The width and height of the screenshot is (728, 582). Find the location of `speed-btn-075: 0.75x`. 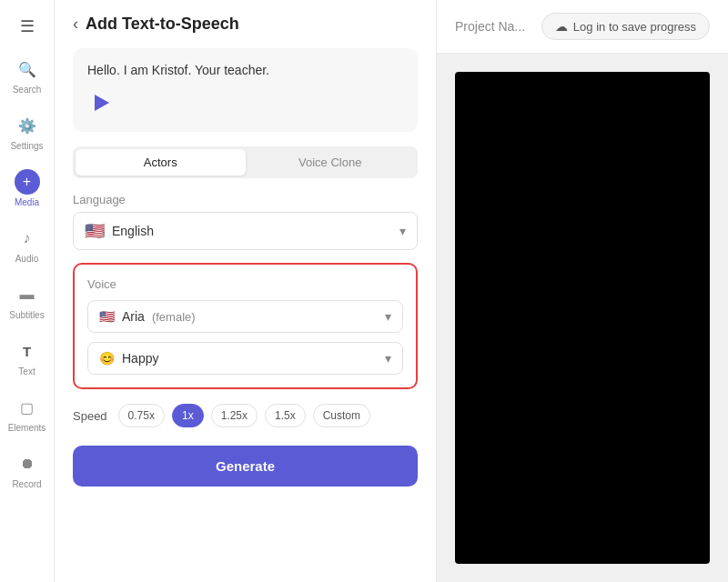

speed-btn-075: 0.75x is located at coordinates (142, 416).